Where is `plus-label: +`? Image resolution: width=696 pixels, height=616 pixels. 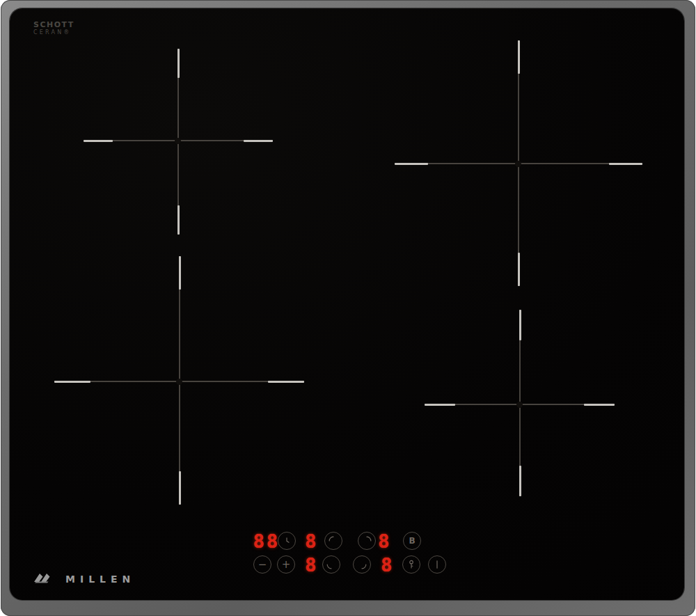
plus-label: + is located at coordinates (287, 565).